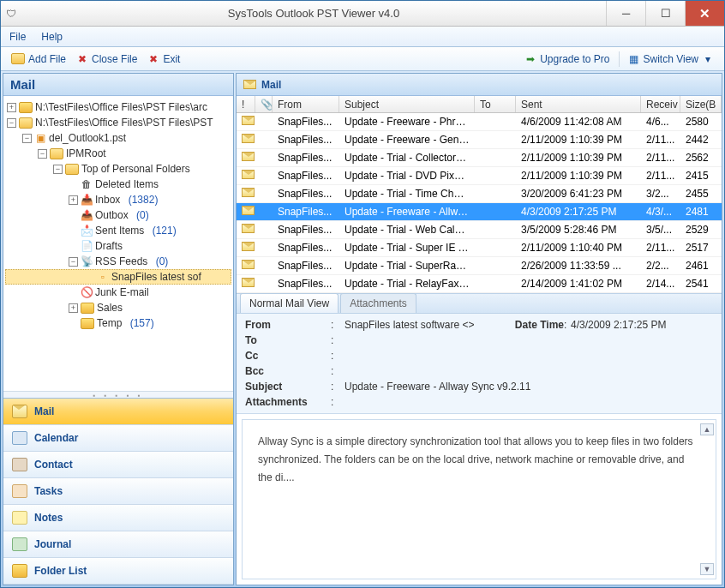 This screenshot has width=725, height=588. What do you see at coordinates (87, 200) in the screenshot?
I see `inbox-icon: 📥` at bounding box center [87, 200].